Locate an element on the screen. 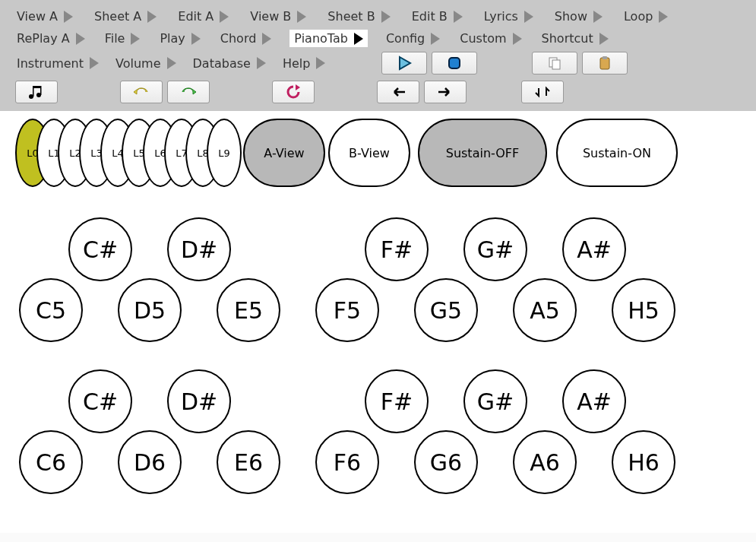 This screenshot has height=542, width=756. notes-button is located at coordinates (36, 92).